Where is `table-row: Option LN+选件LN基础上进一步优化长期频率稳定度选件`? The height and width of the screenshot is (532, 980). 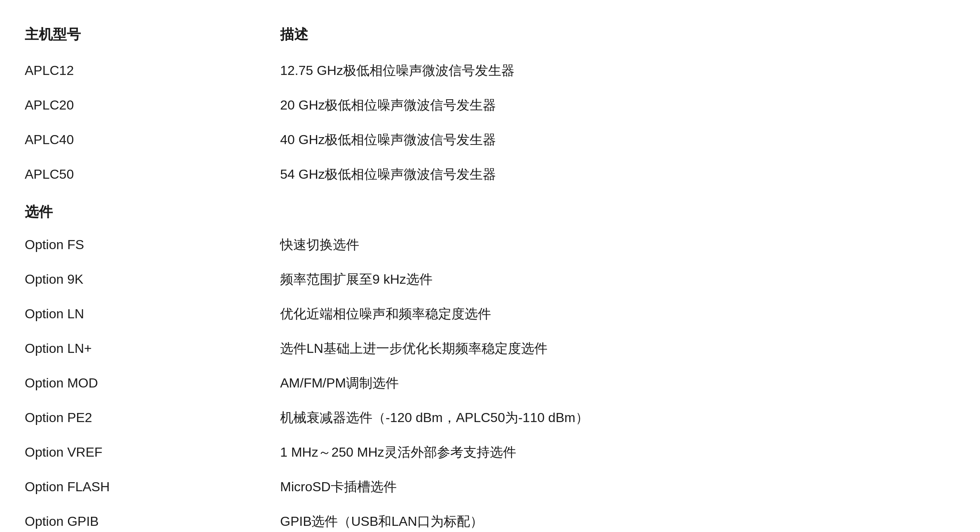 table-row: Option LN+选件LN基础上进一步优化长期频率稳定度选件 is located at coordinates (490, 348).